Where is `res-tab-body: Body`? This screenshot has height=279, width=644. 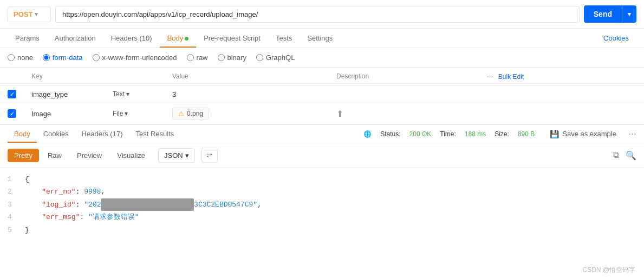 res-tab-body: Body is located at coordinates (22, 134).